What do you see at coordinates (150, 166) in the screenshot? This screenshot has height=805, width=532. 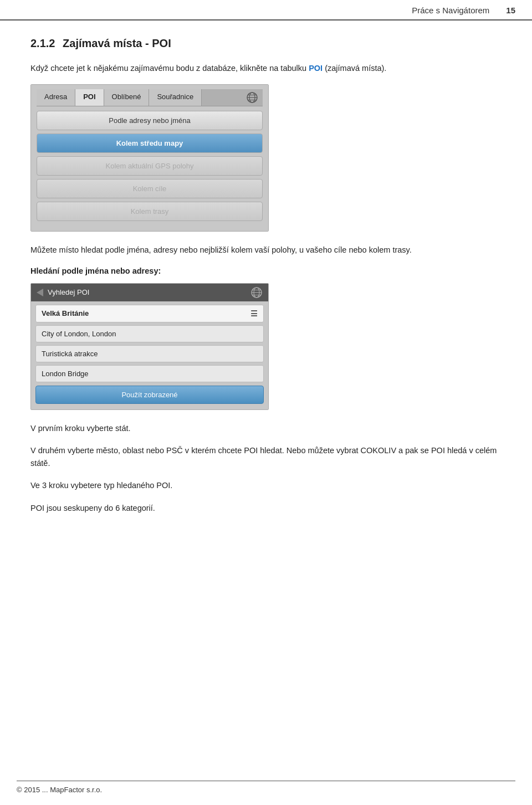 I see `btn-kolem-gps: Kolem aktuální GPS polohy` at bounding box center [150, 166].